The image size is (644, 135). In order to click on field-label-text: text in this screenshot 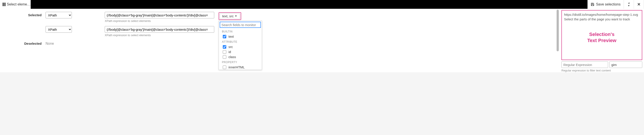, I will do `click(231, 36)`.